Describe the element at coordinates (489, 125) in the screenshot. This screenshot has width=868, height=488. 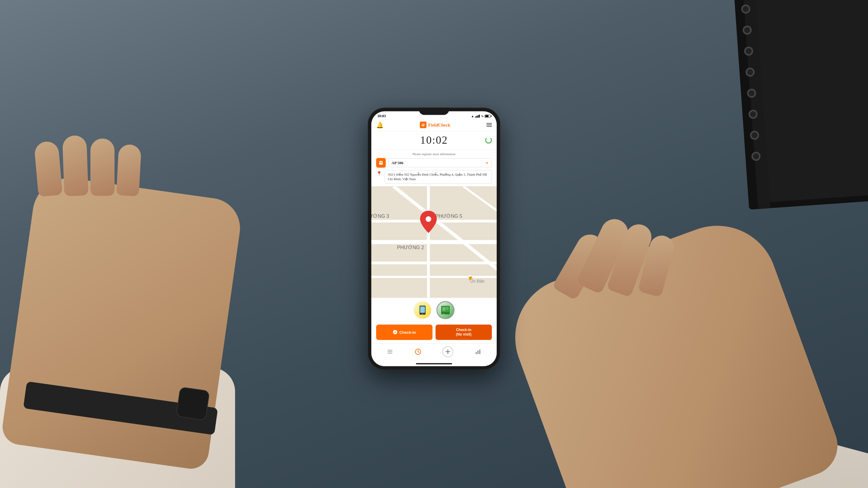
I see `menu-icon` at that location.